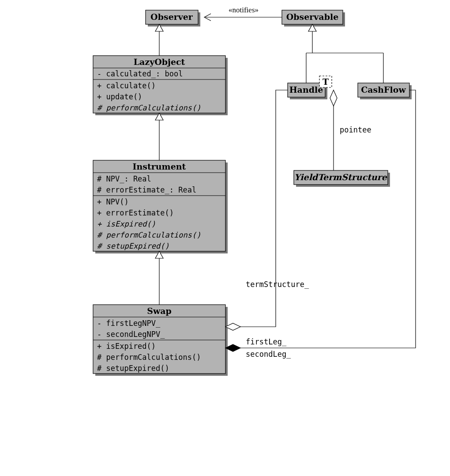 The image size is (450, 476). Describe the element at coordinates (172, 17) in the screenshot. I see `class-title: Observer` at that location.